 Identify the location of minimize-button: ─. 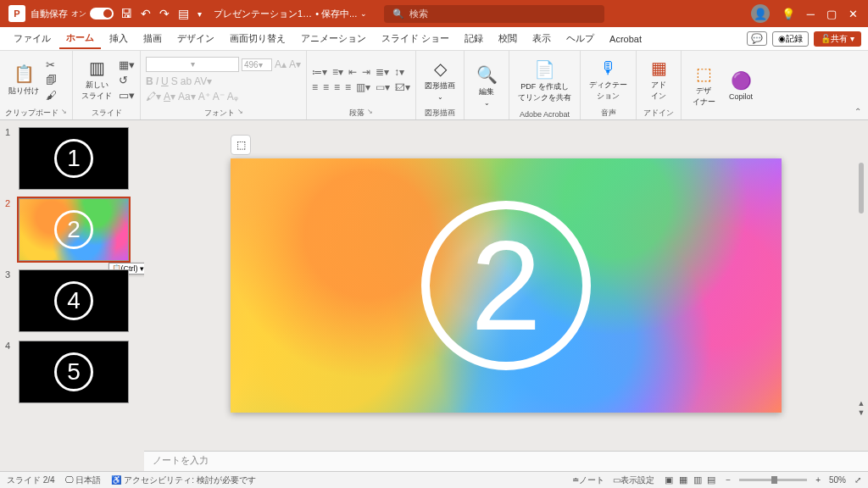
(810, 14).